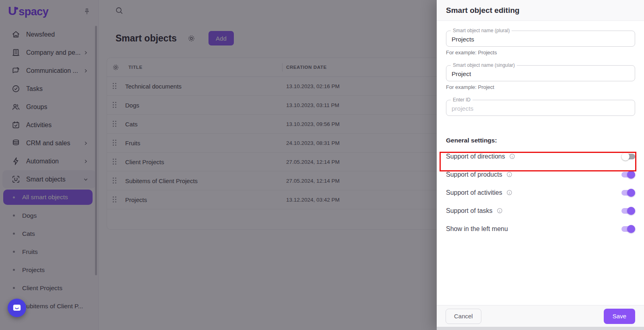 Image resolution: width=644 pixels, height=330 pixels. I want to click on text-field: Smart object name (singular), so click(541, 73).